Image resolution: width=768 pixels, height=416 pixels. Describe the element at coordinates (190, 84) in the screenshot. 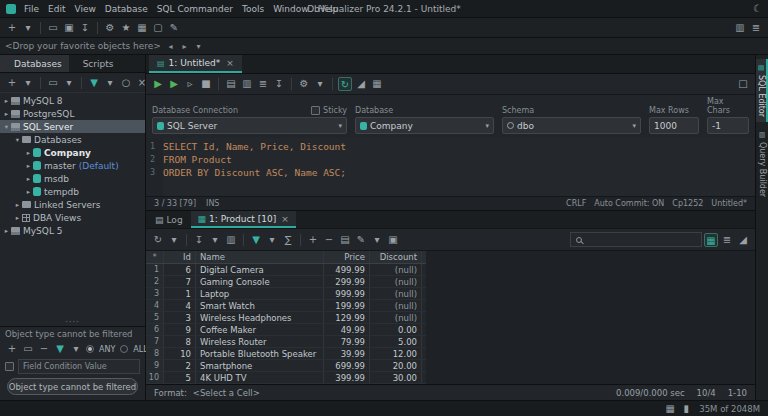

I see `execute-explain-icon: ▹` at that location.